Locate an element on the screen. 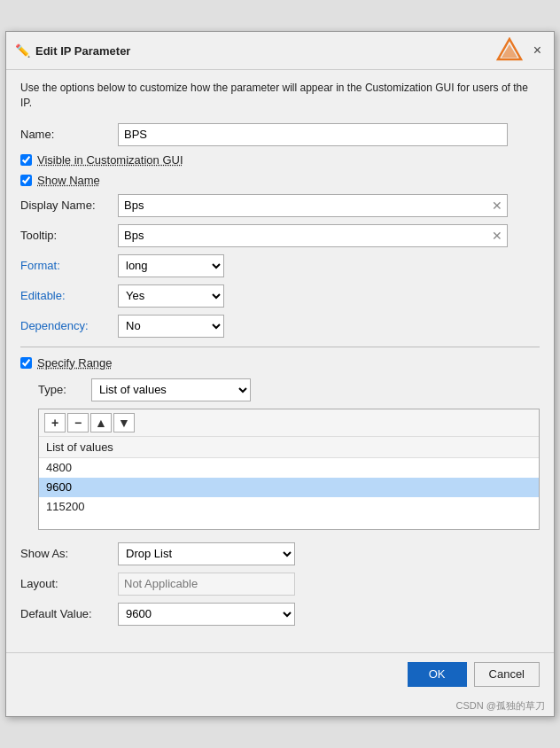  default-value-row: Default Value: 9600 4800 115200 is located at coordinates (280, 614).